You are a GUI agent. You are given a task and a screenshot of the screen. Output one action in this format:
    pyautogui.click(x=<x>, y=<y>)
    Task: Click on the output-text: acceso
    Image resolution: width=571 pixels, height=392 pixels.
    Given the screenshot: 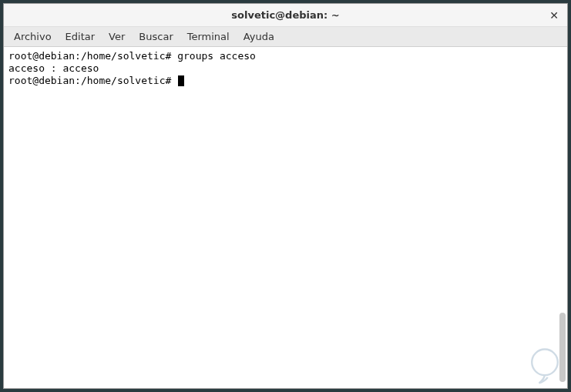 What is the action you would take?
    pyautogui.click(x=54, y=68)
    